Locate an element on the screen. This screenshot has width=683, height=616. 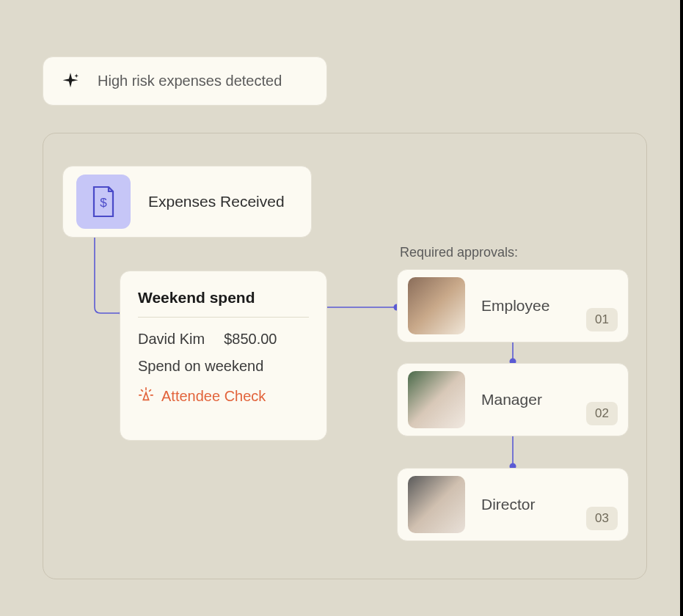
spend-row-person-amount: David Kim $850.00 is located at coordinates (223, 339).